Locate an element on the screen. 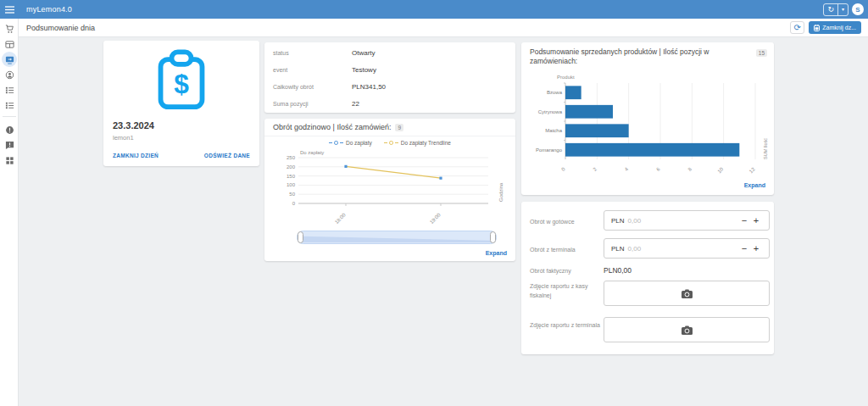 The image size is (868, 406). cart-icon is located at coordinates (10, 29).